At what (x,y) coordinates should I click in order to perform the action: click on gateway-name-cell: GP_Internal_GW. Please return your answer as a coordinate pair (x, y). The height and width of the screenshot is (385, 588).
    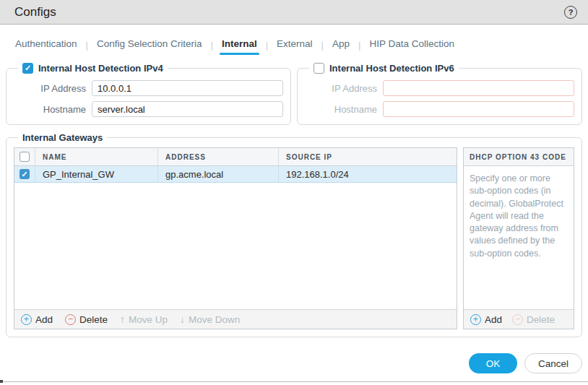
    Looking at the image, I should click on (97, 174).